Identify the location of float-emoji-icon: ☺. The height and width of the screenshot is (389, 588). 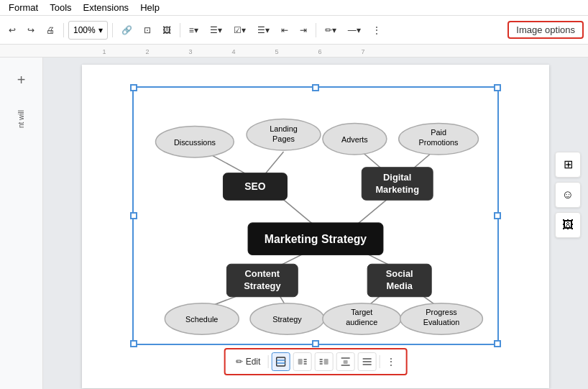
(568, 195).